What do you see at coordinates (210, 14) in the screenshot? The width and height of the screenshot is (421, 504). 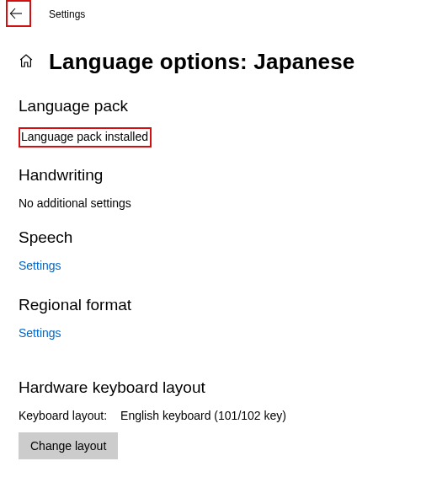 I see `titlebar: Settings` at bounding box center [210, 14].